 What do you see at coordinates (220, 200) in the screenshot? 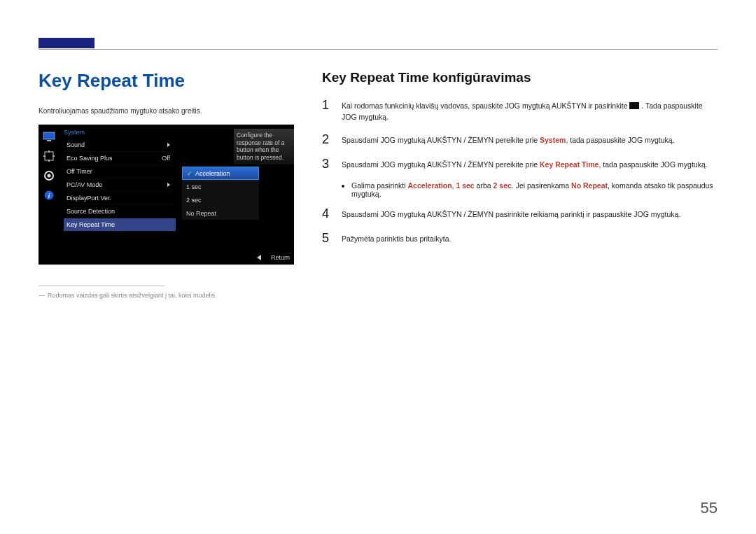
I see `osd-submenu-2sec: 2 sec` at bounding box center [220, 200].